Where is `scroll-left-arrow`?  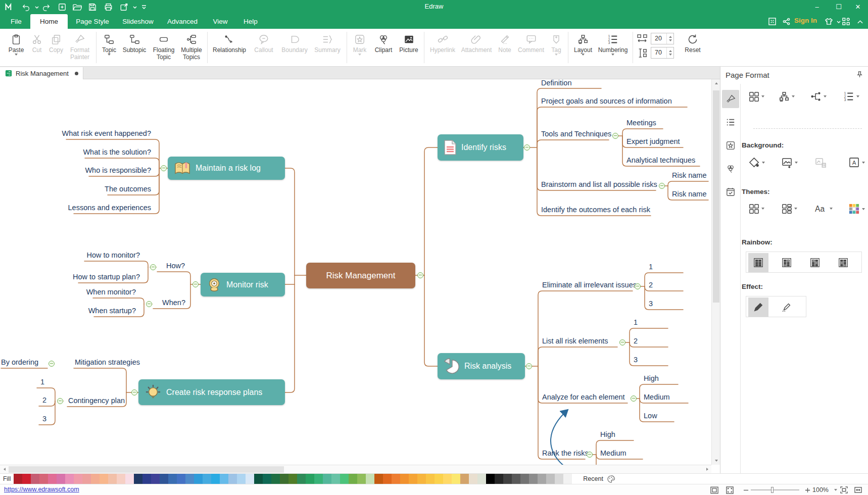 scroll-left-arrow is located at coordinates (4, 469).